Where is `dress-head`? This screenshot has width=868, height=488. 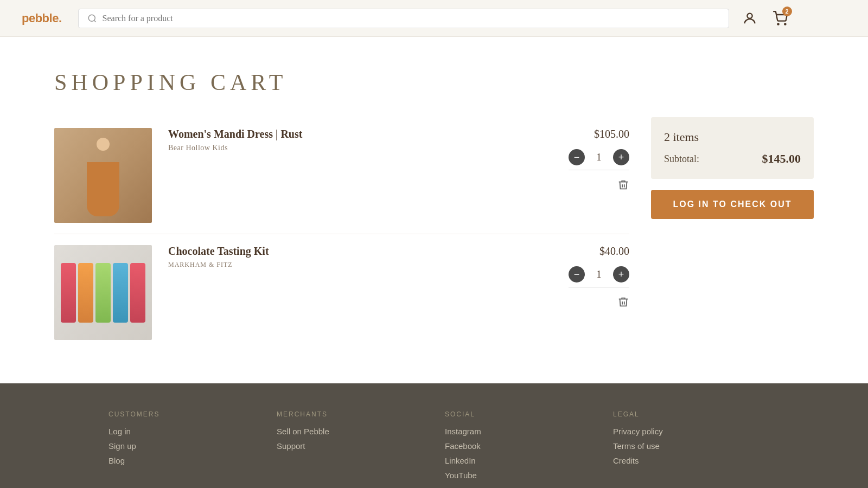
dress-head is located at coordinates (103, 144).